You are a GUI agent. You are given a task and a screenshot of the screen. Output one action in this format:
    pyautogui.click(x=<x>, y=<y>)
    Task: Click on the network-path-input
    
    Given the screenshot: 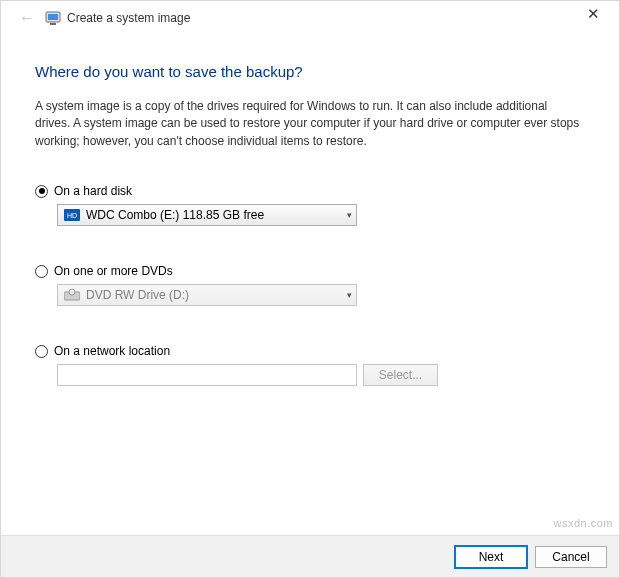 What is the action you would take?
    pyautogui.click(x=207, y=375)
    